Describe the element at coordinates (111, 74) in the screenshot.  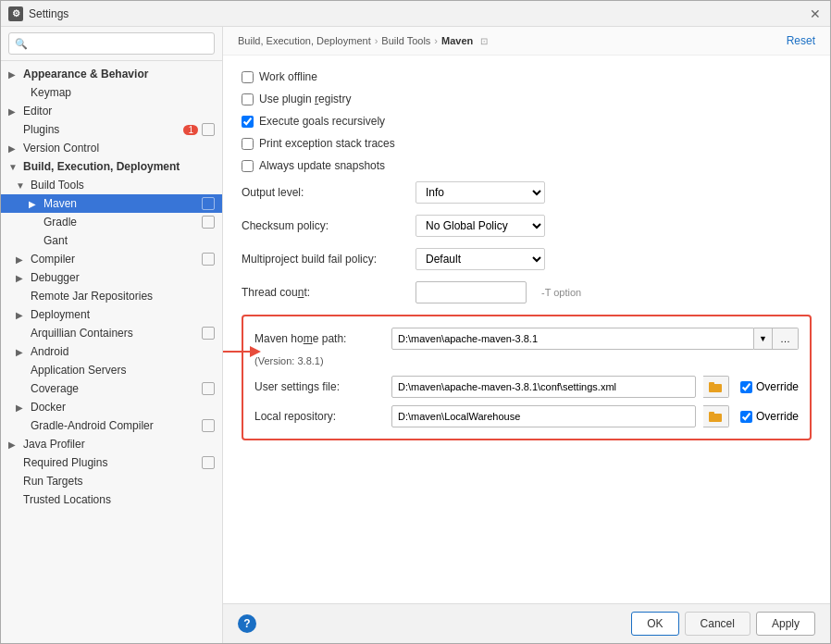
I see `sidebar-item-appearance: ▶ Appearance & Behavior` at that location.